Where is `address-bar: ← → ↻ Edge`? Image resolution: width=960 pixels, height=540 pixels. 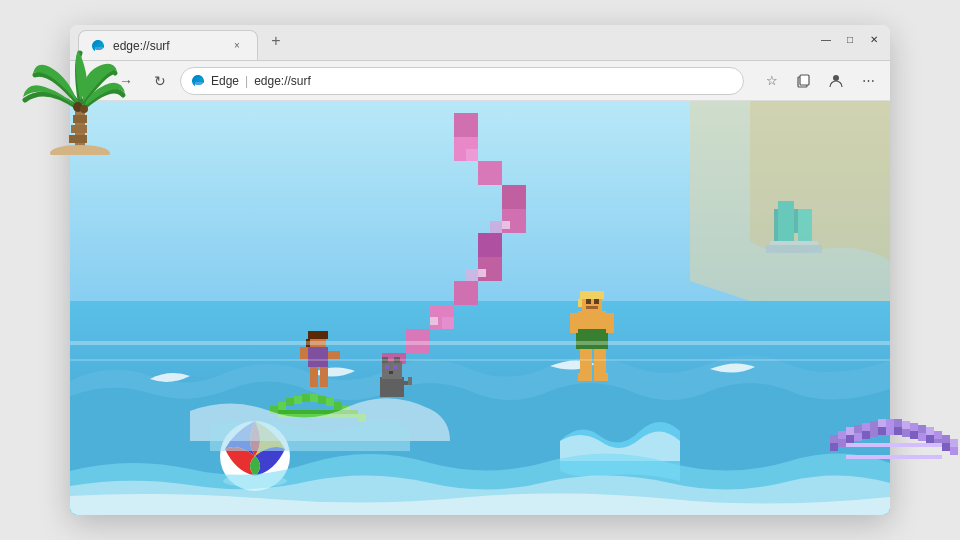
address-bar: ← → ↻ Edge is located at coordinates (480, 81).